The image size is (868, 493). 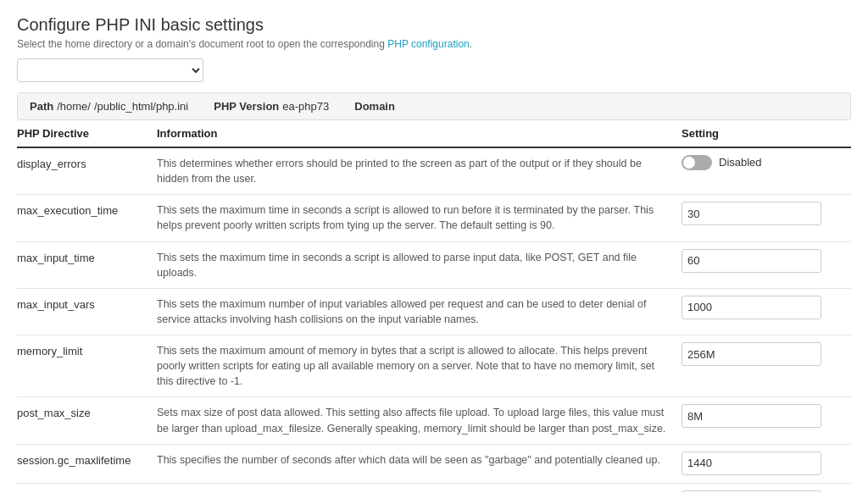 What do you see at coordinates (86, 366) in the screenshot?
I see `directive-cell: memory_limit` at bounding box center [86, 366].